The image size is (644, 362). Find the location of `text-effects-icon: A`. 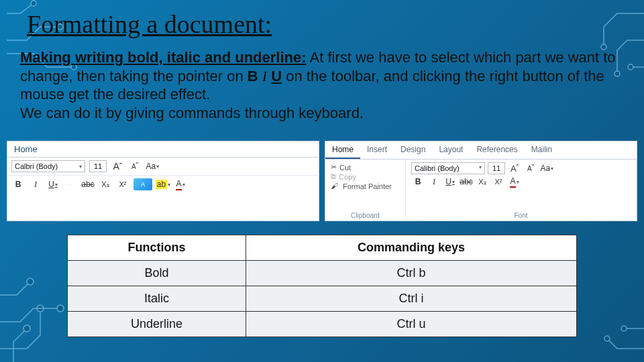

text-effects-icon: A is located at coordinates (143, 184).